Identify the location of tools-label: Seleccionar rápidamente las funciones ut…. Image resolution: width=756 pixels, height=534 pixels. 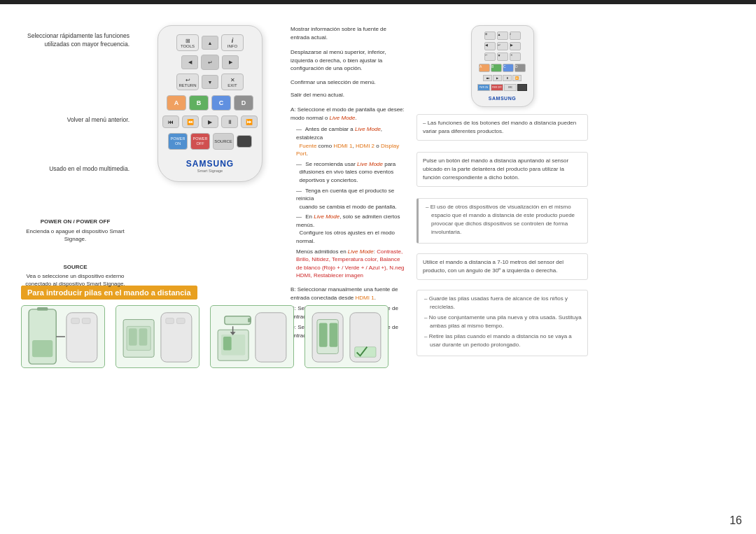
(76, 41).